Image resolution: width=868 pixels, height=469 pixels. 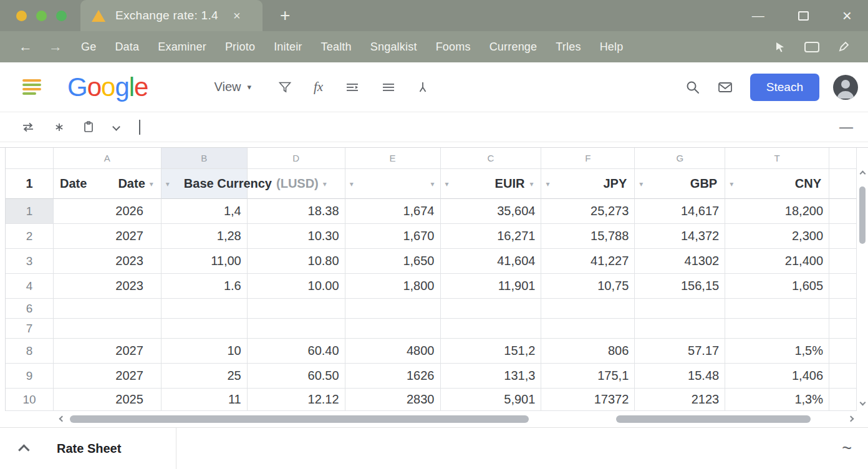 What do you see at coordinates (588, 236) in the screenshot?
I see `cell: 15,788` at bounding box center [588, 236].